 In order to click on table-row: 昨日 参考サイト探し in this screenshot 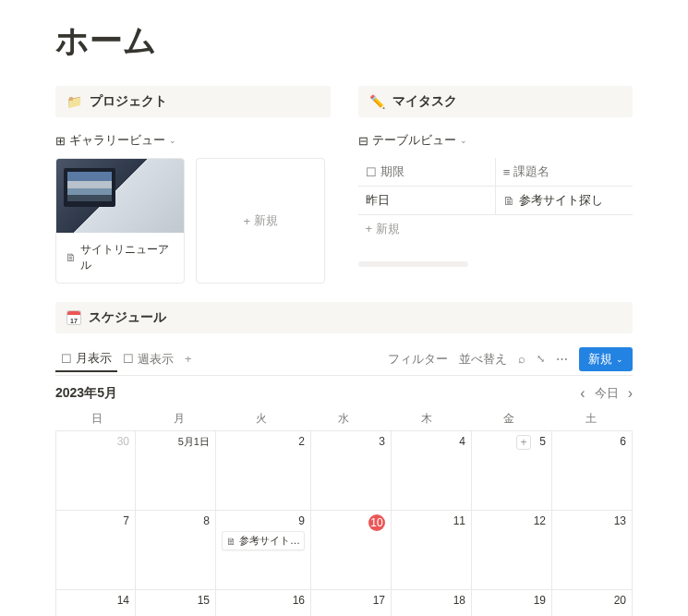, I will do `click(496, 201)`.